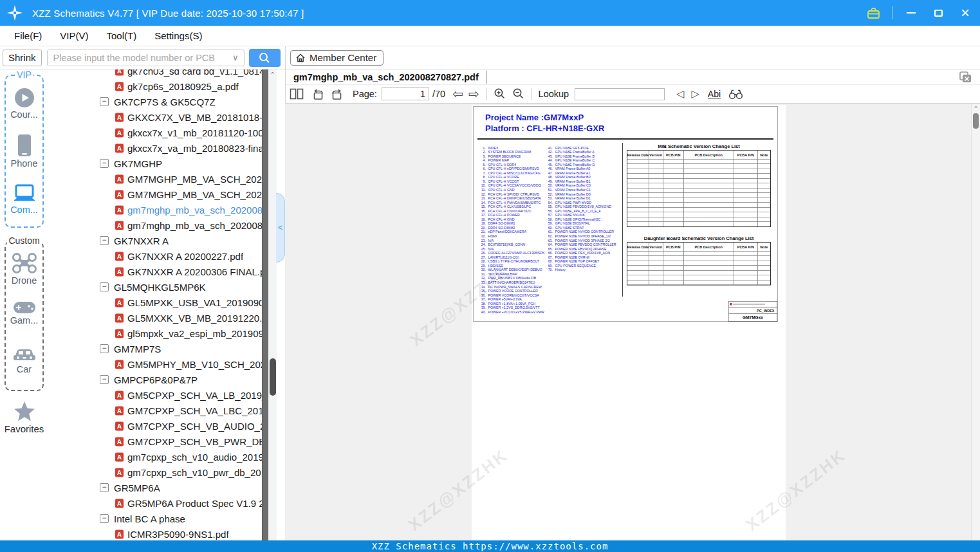  What do you see at coordinates (24, 360) in the screenshot?
I see `category-car: Car` at bounding box center [24, 360].